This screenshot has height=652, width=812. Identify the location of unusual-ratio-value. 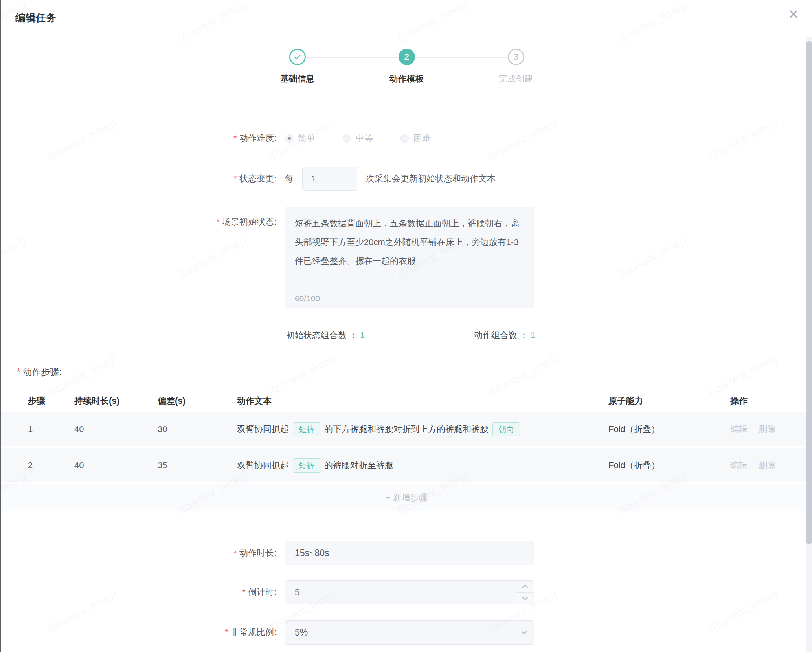
(410, 632).